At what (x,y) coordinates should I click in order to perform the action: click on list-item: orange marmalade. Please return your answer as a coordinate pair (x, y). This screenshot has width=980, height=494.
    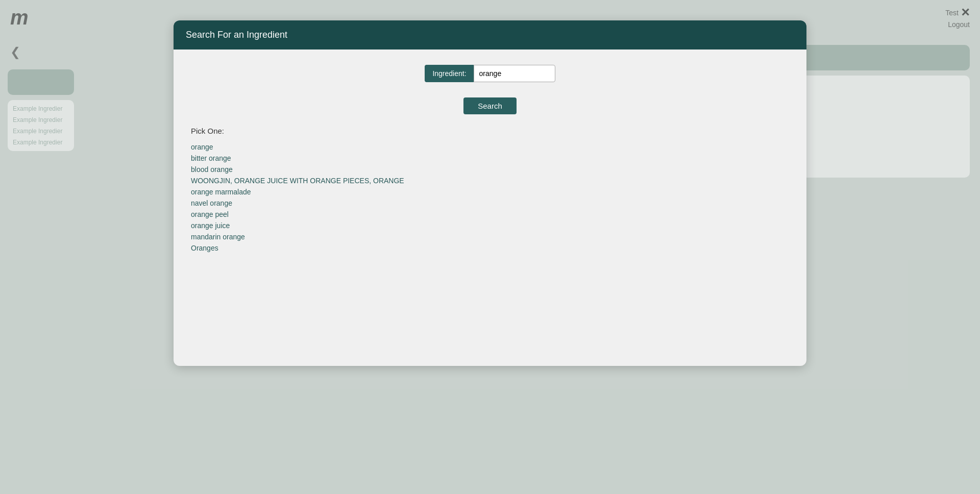
    Looking at the image, I should click on (493, 192).